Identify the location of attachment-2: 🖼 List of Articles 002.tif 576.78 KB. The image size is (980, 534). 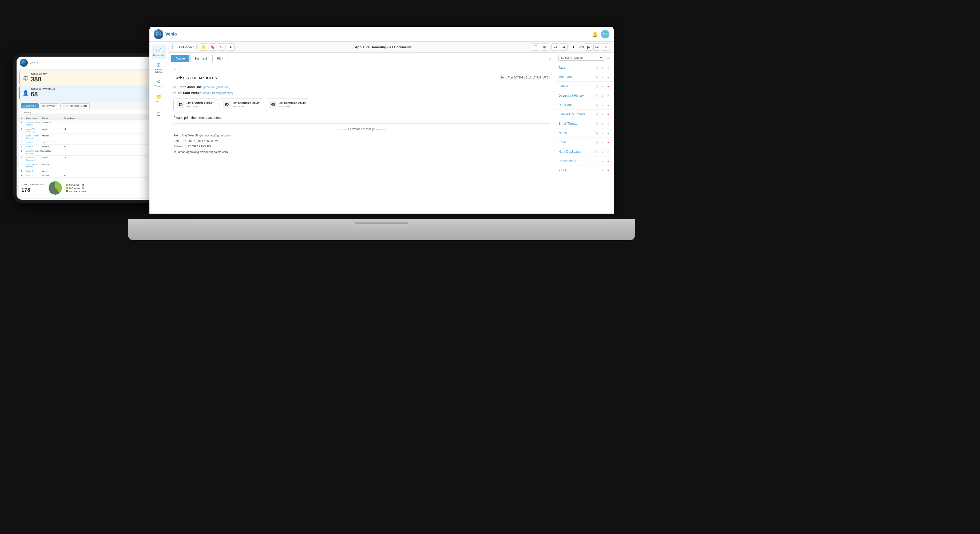
(241, 105).